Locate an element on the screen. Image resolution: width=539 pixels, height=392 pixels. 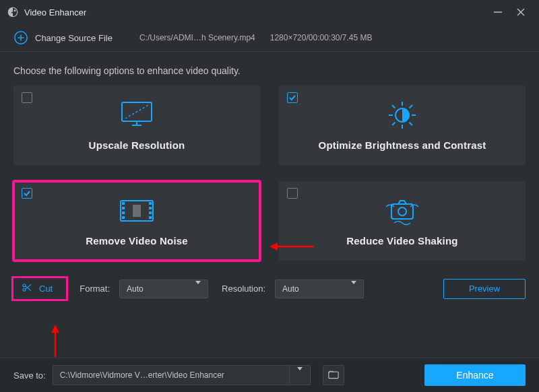
controls-row: Cut Format: Auto Resolution: Auto Previe… is located at coordinates (270, 280).